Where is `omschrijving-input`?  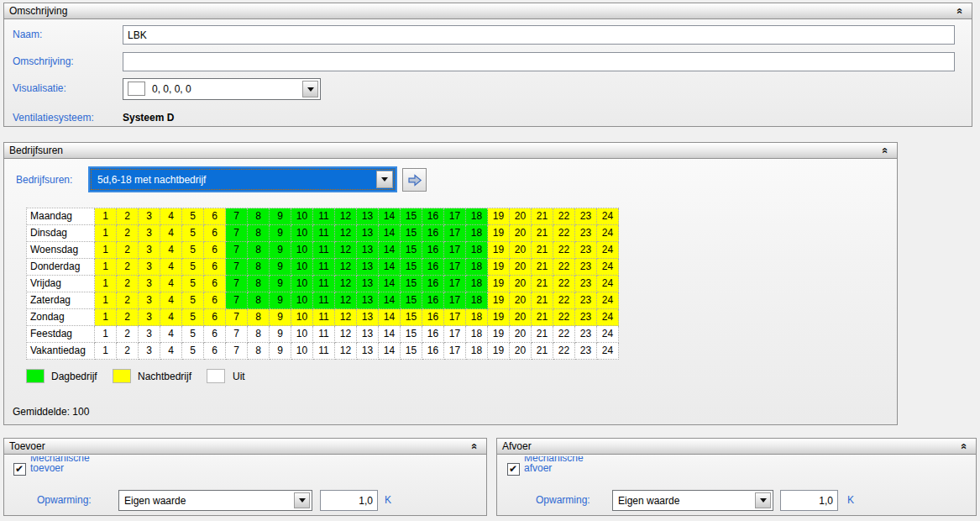 omschrijving-input is located at coordinates (539, 62).